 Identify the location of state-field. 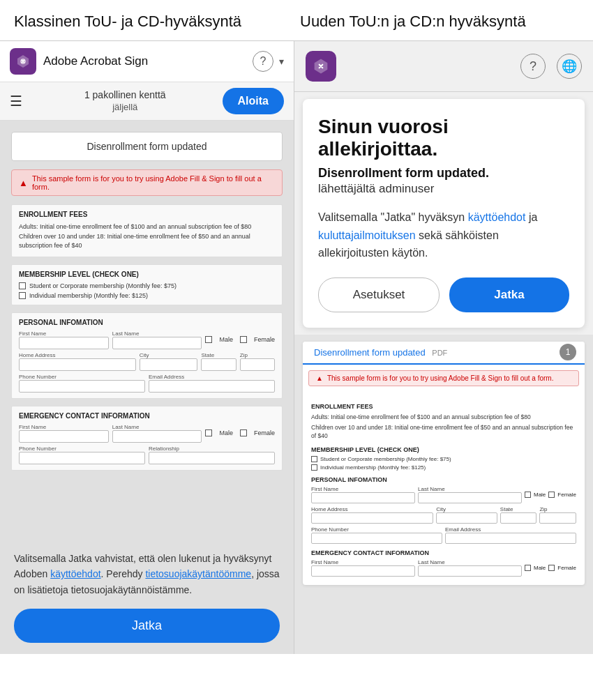
(218, 365).